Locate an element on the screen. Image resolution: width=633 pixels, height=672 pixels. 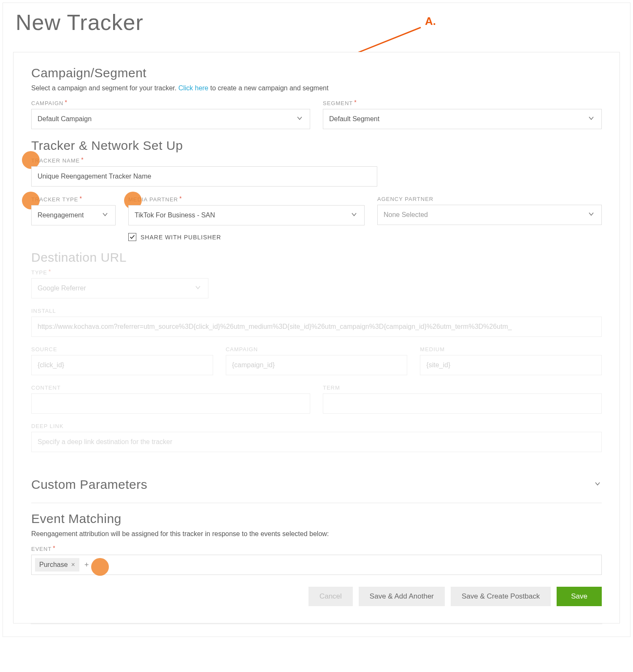
event-matching-title: Event Matching is located at coordinates (316, 519).